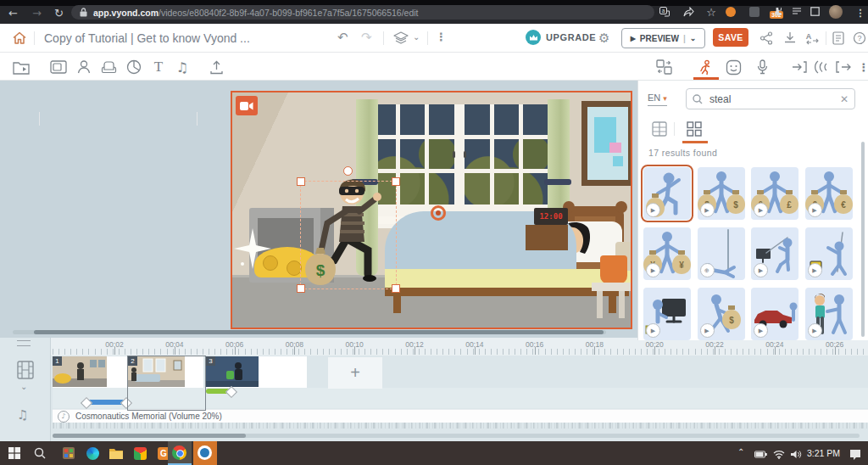 Image resolution: width=868 pixels, height=465 pixels. Describe the element at coordinates (438, 213) in the screenshot. I see `camera-anchor-marker` at that location.